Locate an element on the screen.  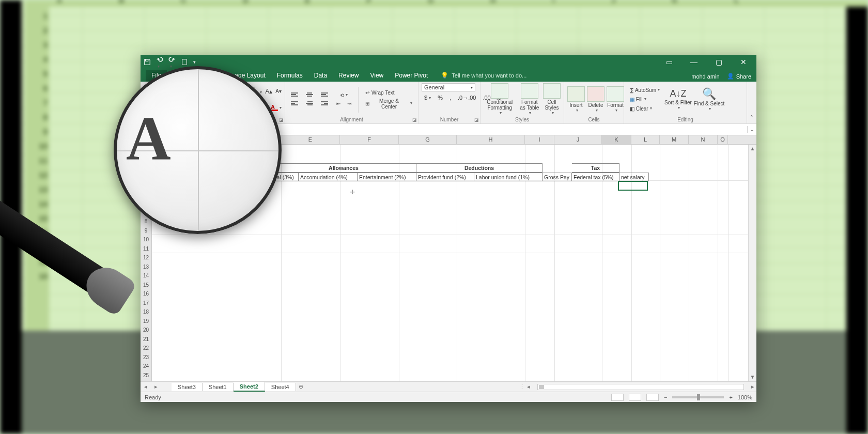
tab-scroll-right-button: ▸ is located at coordinates (156, 386).